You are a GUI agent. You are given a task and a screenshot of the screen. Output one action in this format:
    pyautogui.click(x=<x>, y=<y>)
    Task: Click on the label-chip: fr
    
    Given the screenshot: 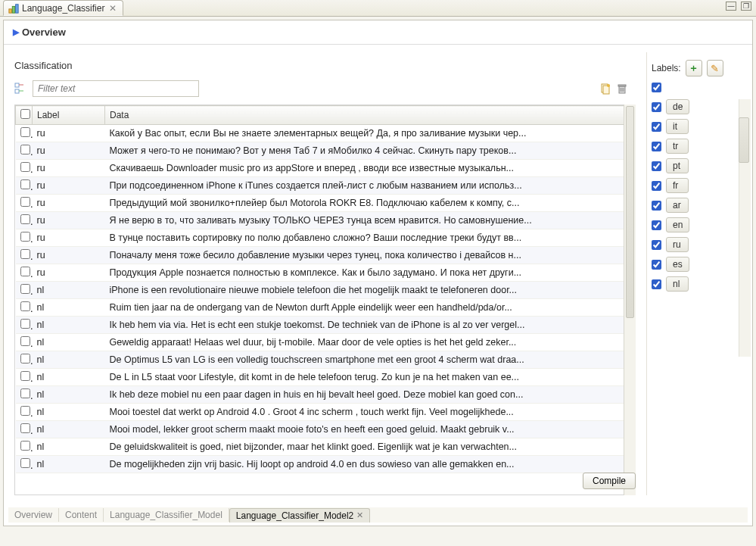 What is the action you would take?
    pyautogui.click(x=677, y=186)
    